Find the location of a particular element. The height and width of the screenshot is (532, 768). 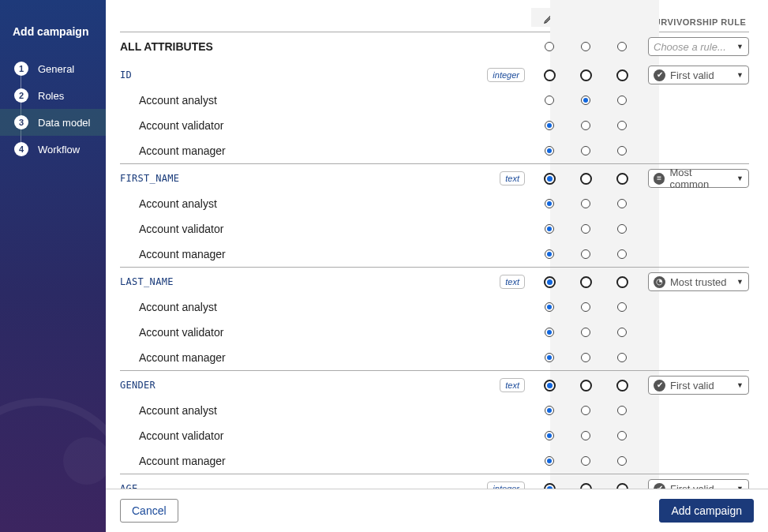

rule-select: ◔Most trusted▼ is located at coordinates (699, 282).